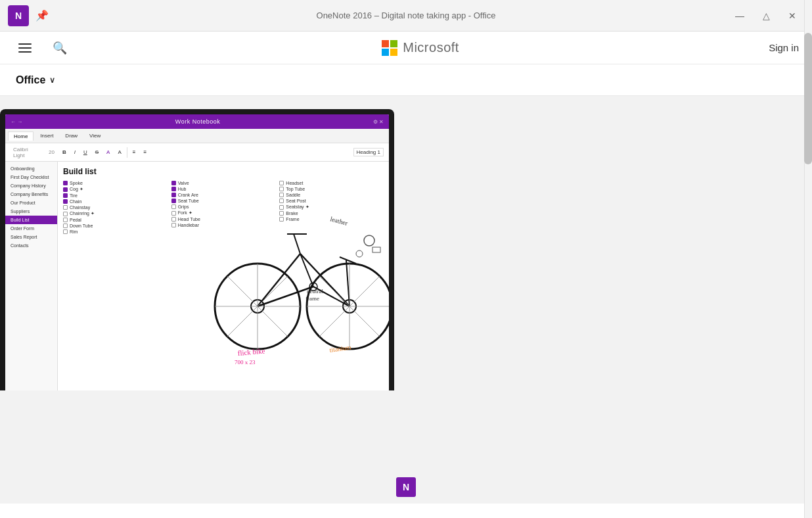 Image resolution: width=812 pixels, height=518 pixels. Describe the element at coordinates (116, 208) in the screenshot. I see `item-chainstay: Chainstay` at that location.